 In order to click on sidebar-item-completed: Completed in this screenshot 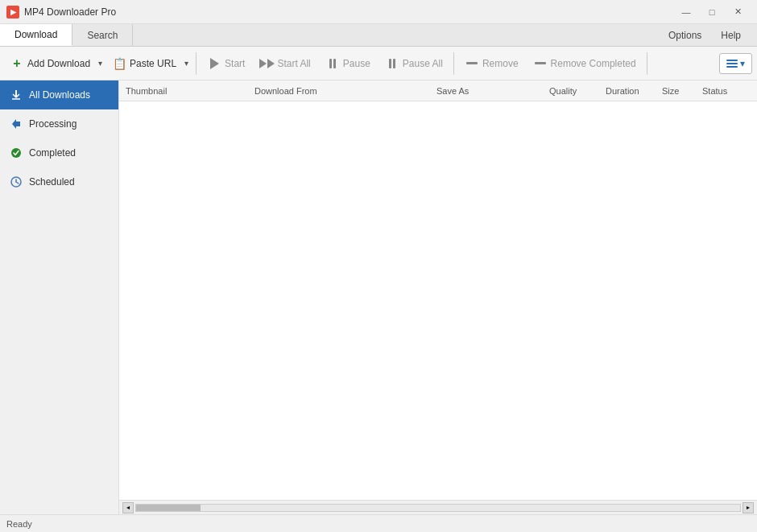, I will do `click(60, 153)`.